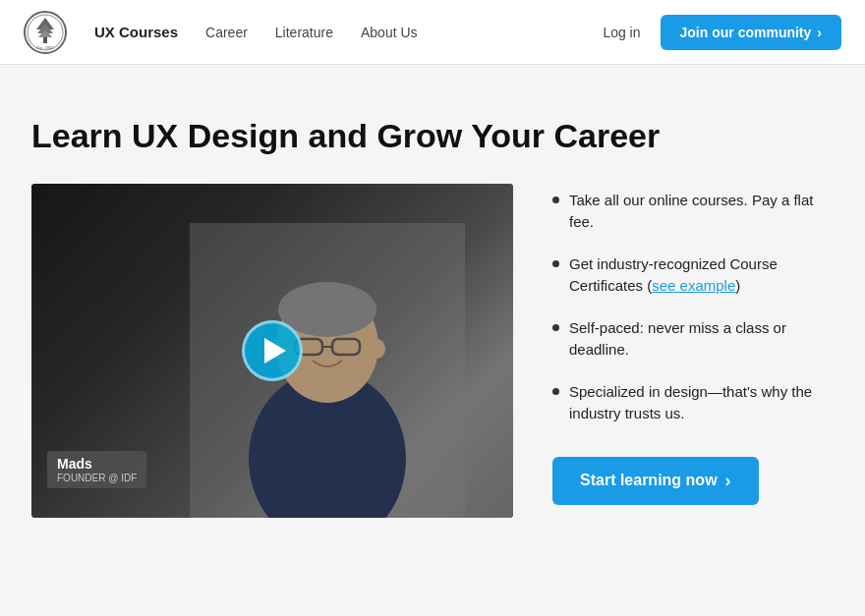 The height and width of the screenshot is (616, 865). Describe the element at coordinates (656, 481) in the screenshot. I see `start-learning-button: Start learning now ›` at that location.